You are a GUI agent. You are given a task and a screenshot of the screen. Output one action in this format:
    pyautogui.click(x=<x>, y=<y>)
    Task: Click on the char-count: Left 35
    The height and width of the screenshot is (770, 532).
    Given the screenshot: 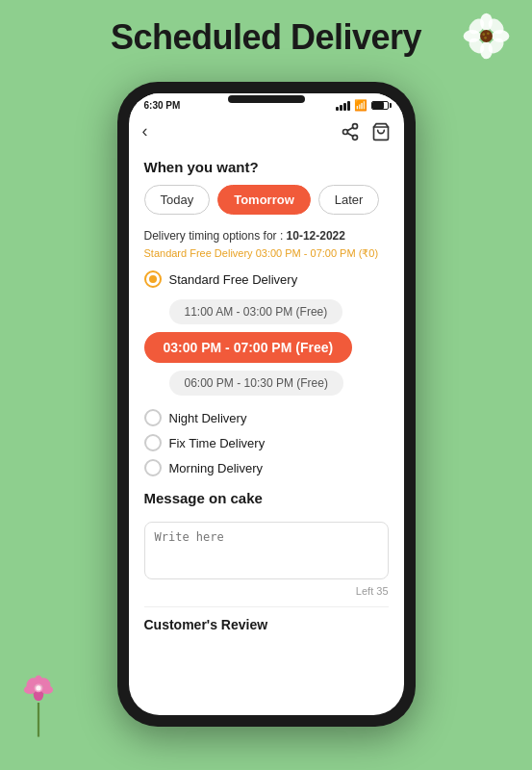 What is the action you would take?
    pyautogui.click(x=266, y=591)
    